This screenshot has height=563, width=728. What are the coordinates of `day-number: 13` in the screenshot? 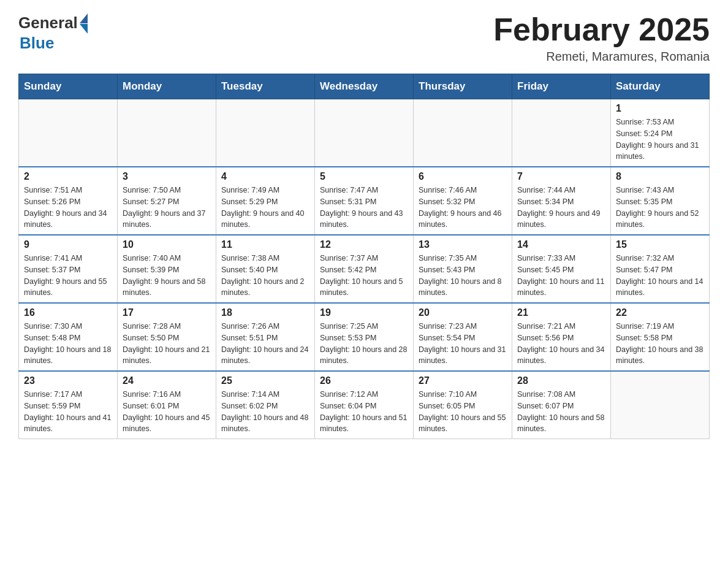 It's located at (463, 245).